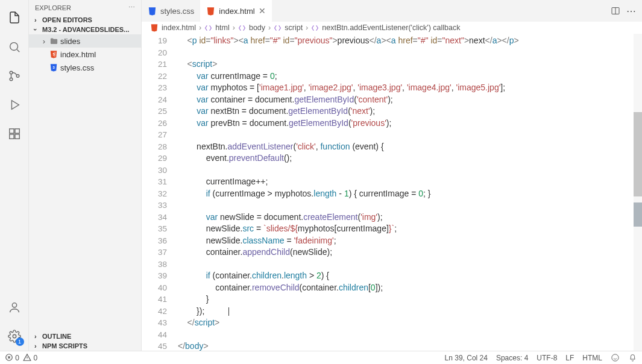  I want to click on status-bar: 0 0 Ln 39, Col 24 Spaces: 4 UTF-8 LF HTM…, so click(321, 357).